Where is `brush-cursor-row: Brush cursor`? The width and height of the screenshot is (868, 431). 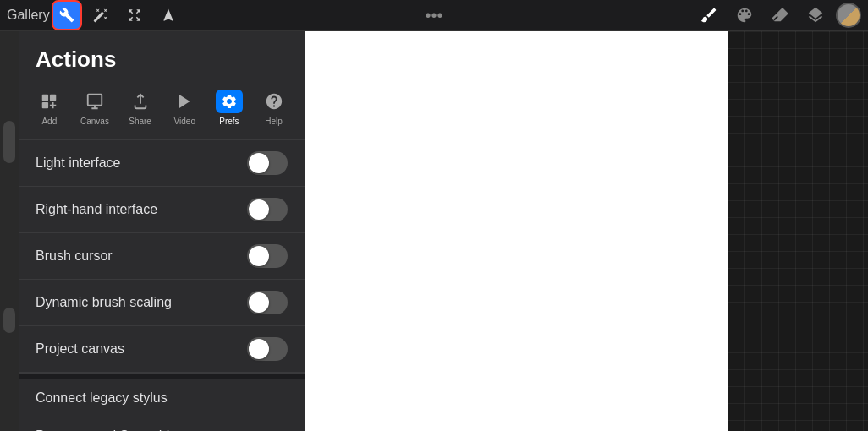 brush-cursor-row: Brush cursor is located at coordinates (162, 257).